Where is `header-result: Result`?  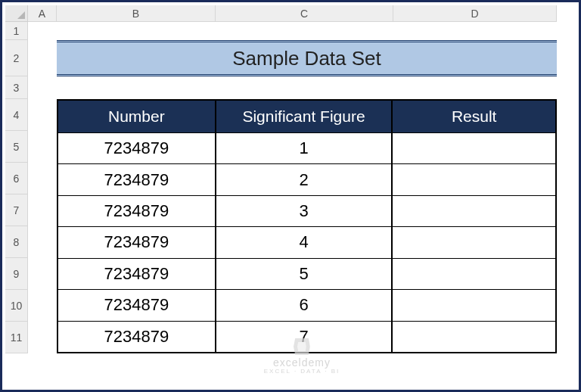 header-result: Result is located at coordinates (474, 117).